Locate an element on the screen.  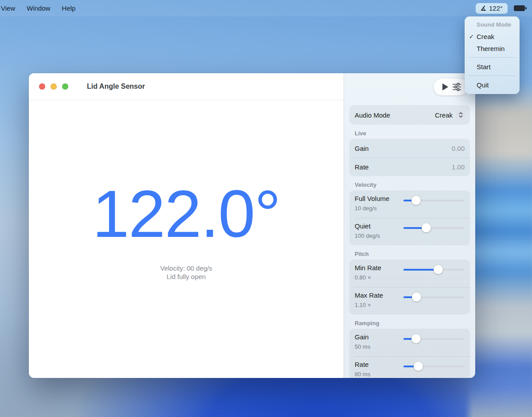
group-ramping: Gain 50 ms Rate 80 ms is located at coordinates (410, 353).